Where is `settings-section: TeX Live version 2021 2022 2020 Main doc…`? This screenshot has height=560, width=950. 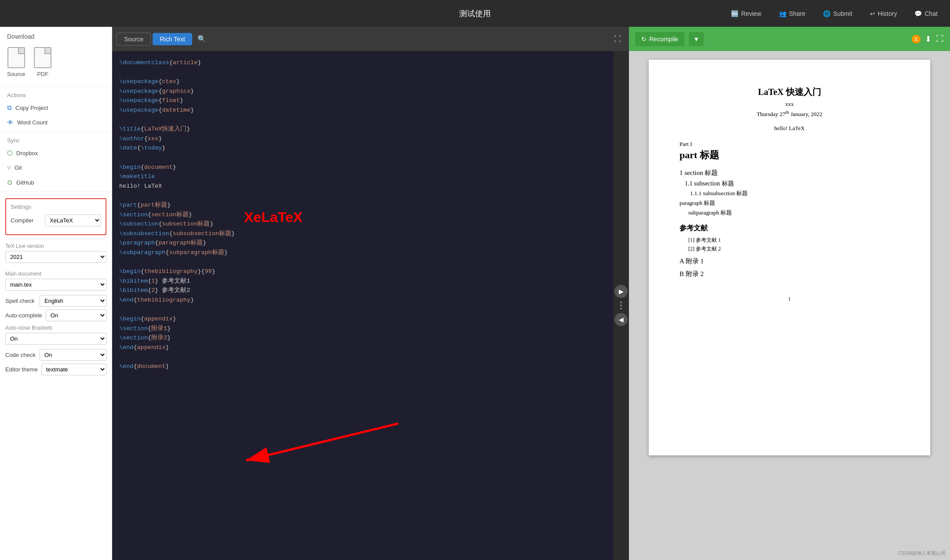
settings-section: TeX Live version 2021 2022 2020 Main doc… is located at coordinates (56, 311).